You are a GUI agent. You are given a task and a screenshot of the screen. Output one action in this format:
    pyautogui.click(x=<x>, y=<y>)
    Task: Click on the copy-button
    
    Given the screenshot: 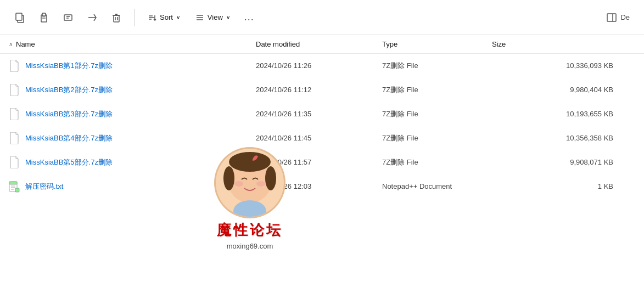 What is the action you would take?
    pyautogui.click(x=20, y=18)
    